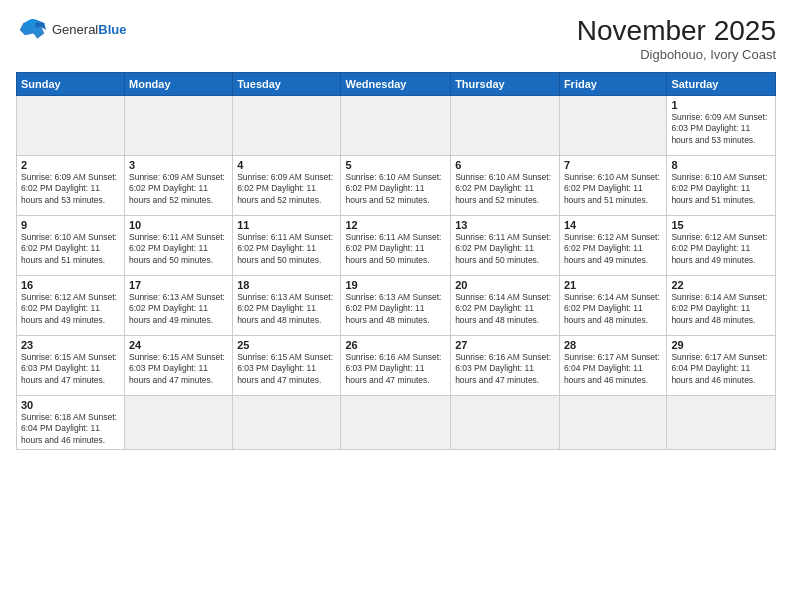 Image resolution: width=792 pixels, height=612 pixels. Describe the element at coordinates (287, 84) in the screenshot. I see `header-tuesday: Tuesday` at that location.